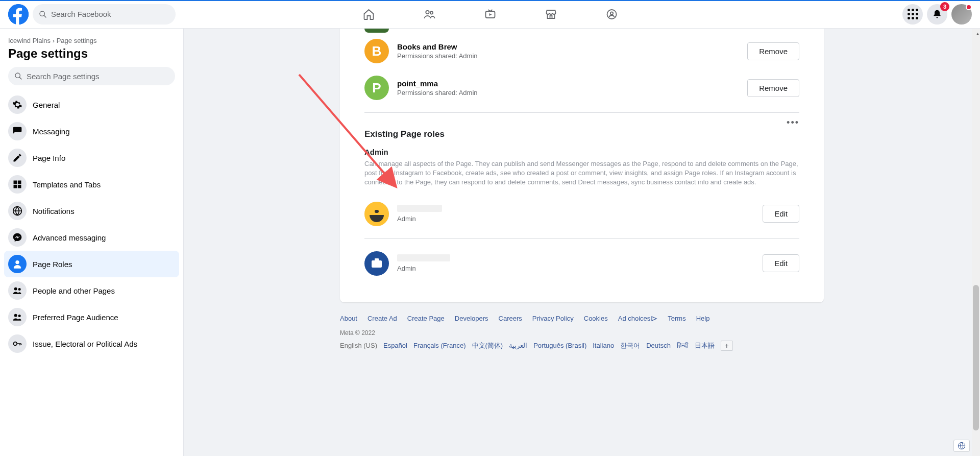  What do you see at coordinates (490, 14) in the screenshot?
I see `watch-icon` at bounding box center [490, 14].